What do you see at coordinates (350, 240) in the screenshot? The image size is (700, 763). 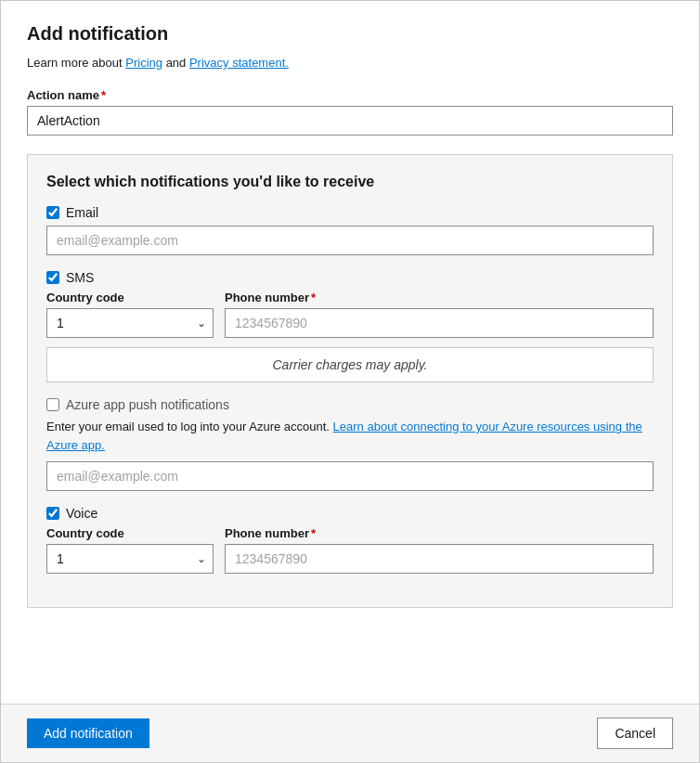 I see `email-input` at bounding box center [350, 240].